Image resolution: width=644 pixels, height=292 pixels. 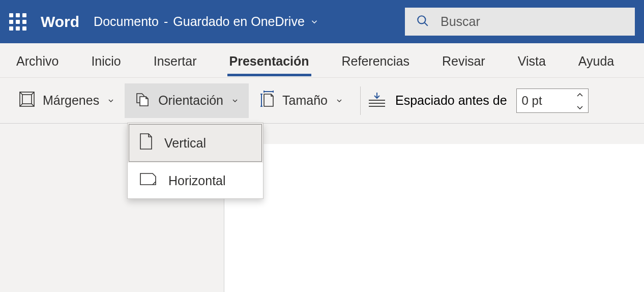 I want to click on spinner-down-icon, so click(x=580, y=107).